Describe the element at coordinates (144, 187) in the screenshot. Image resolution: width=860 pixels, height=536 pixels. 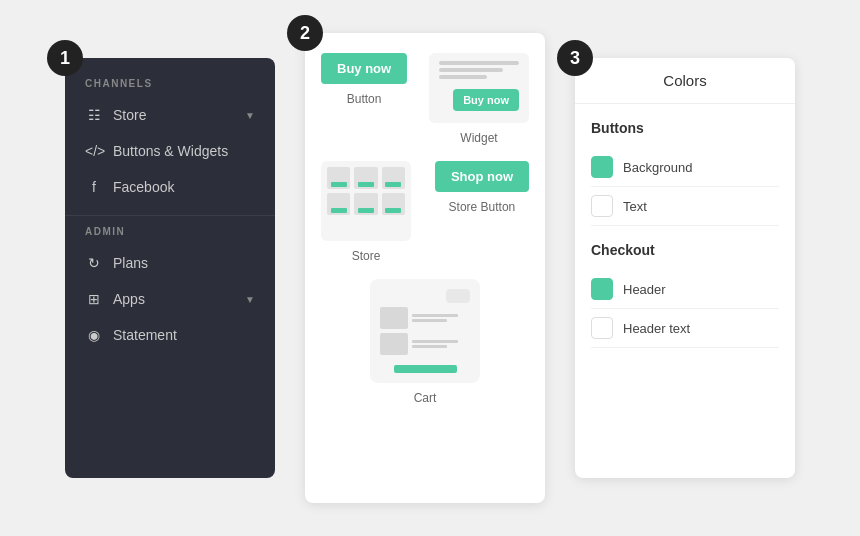
I see `sidebar-item-facebook-label: Facebook` at that location.